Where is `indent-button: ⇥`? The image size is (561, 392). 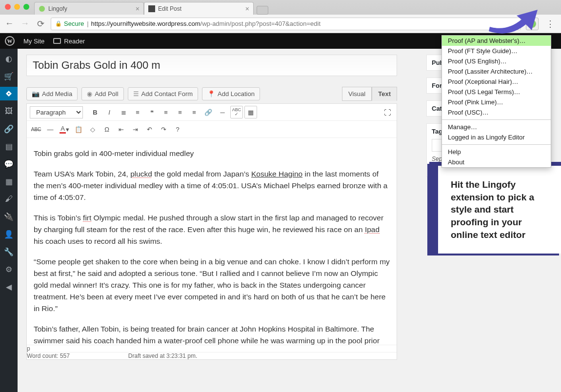 indent-button: ⇥ is located at coordinates (135, 129).